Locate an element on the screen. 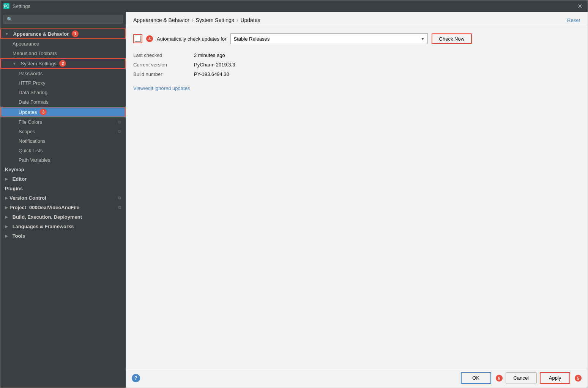 The width and height of the screenshot is (588, 388). last-checked-value: 2 minutes ago is located at coordinates (387, 55).